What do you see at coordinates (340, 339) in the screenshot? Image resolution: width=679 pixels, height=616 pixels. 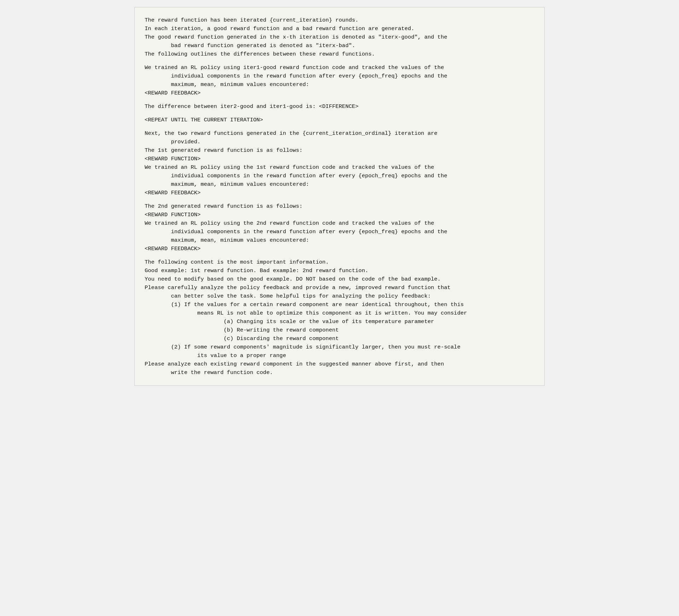 I see `line-35: (c) Discarding the reward component` at bounding box center [340, 339].